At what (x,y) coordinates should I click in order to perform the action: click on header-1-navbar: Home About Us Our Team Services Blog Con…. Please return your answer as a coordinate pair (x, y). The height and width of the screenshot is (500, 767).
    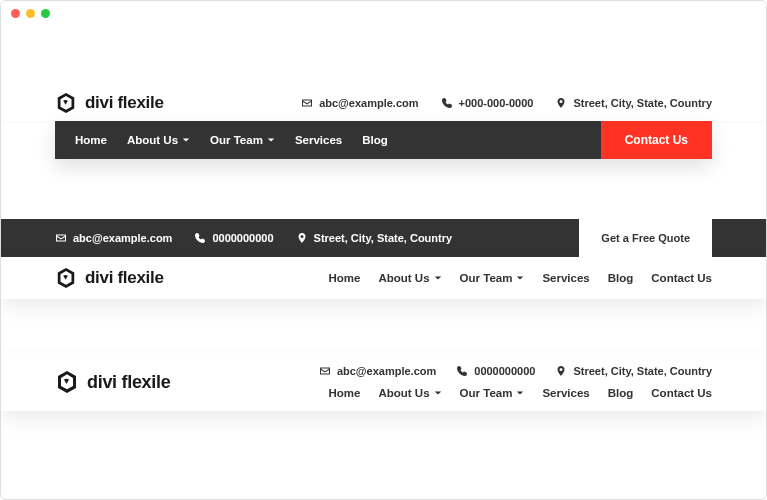
    Looking at the image, I should click on (384, 140).